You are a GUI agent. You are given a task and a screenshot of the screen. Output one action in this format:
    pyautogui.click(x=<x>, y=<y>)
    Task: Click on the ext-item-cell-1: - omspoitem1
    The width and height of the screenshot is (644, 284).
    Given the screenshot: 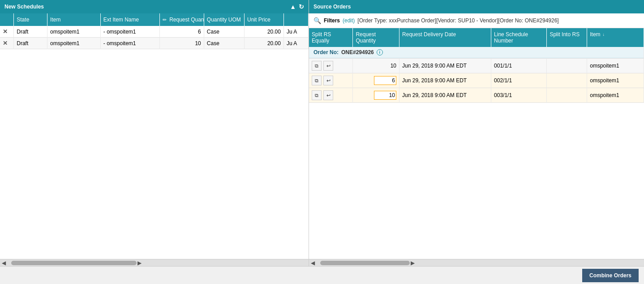 What is the action you would take?
    pyautogui.click(x=130, y=32)
    